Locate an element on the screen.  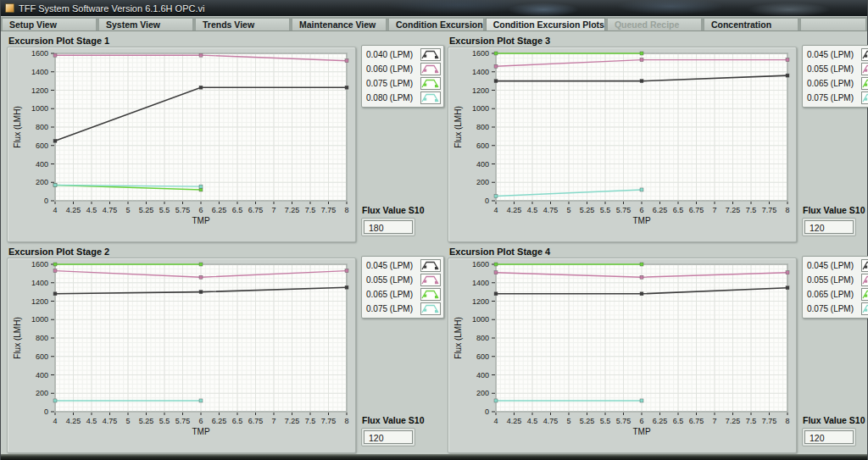
legend-label: 0.075 (LPM) is located at coordinates (390, 83).